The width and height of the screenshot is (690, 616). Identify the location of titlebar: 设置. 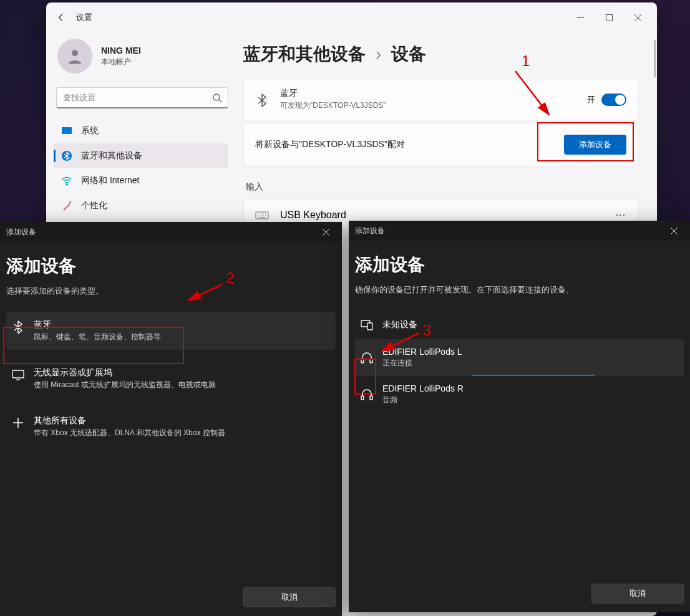
(352, 17).